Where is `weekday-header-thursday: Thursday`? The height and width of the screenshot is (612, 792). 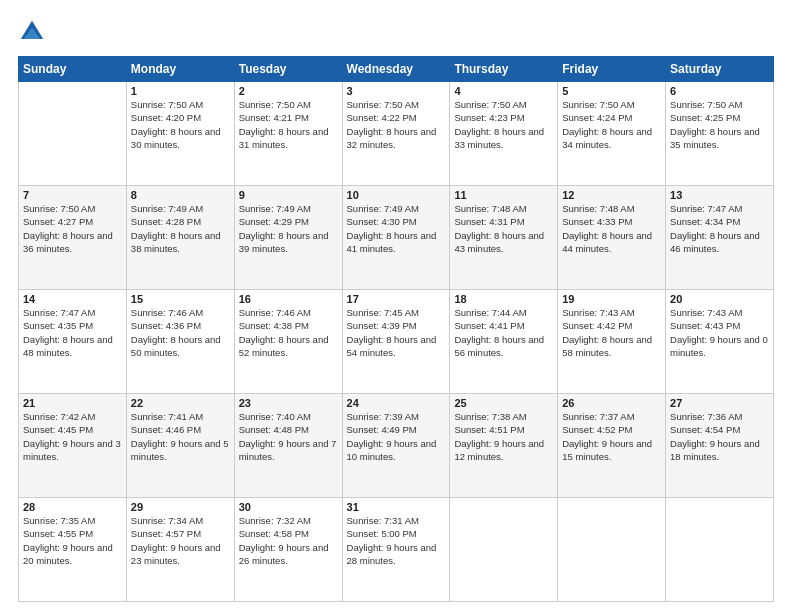
weekday-header-thursday: Thursday is located at coordinates (504, 70).